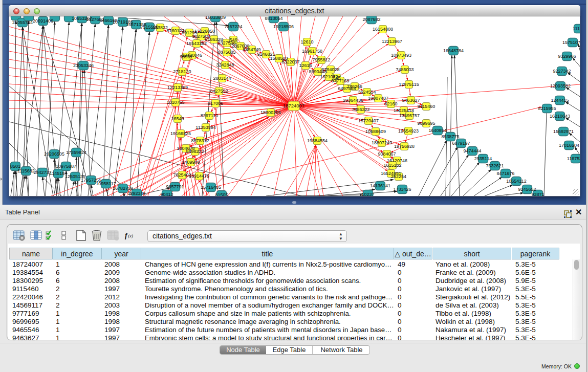 The height and width of the screenshot is (372, 588). I want to click on svg-text: 2718120, so click(182, 72).